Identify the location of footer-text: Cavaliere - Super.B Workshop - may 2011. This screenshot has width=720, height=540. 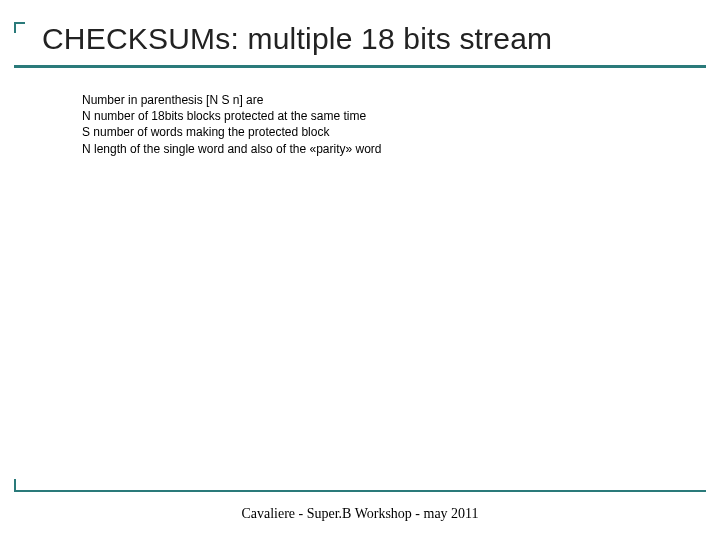
(360, 514).